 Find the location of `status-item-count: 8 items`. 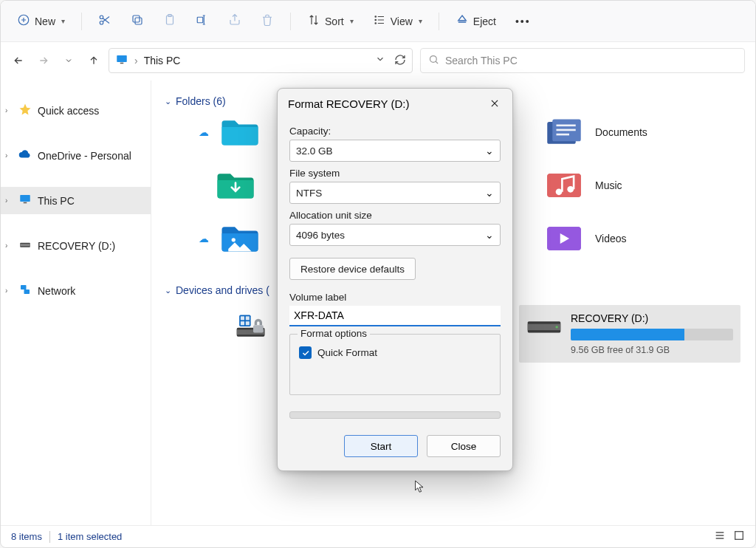

status-item-count: 8 items is located at coordinates (27, 536).